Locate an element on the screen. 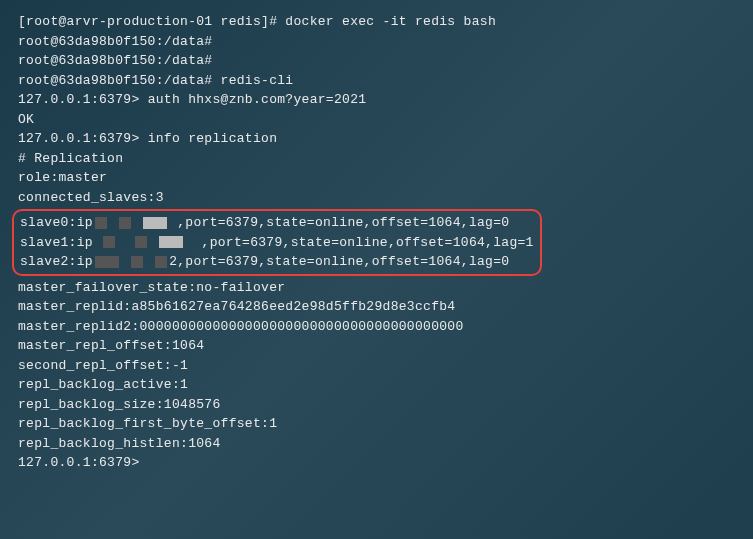 This screenshot has width=753, height=539. shell-line: [root@arvr-production-01 redis]# docker … is located at coordinates (376, 22).